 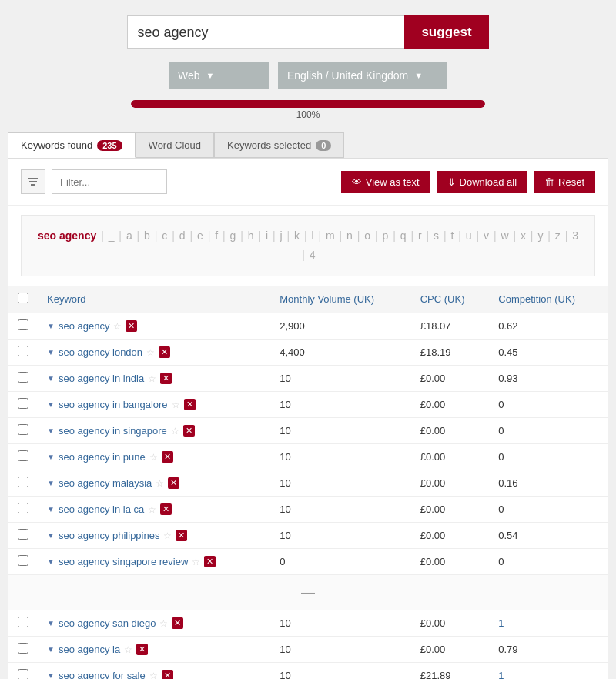 What do you see at coordinates (165, 236) in the screenshot?
I see `alphabet-c: c` at bounding box center [165, 236].